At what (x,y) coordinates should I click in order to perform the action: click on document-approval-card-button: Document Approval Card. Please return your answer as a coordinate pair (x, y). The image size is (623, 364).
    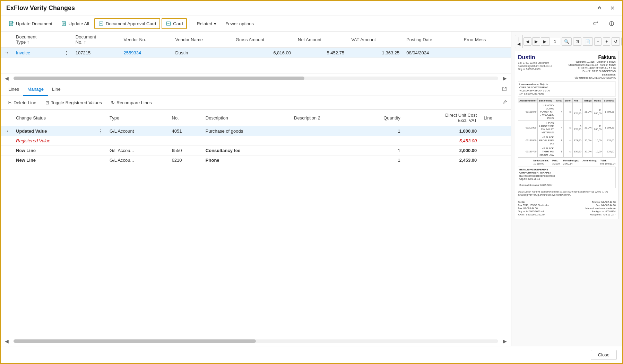
    Looking at the image, I should click on (127, 24).